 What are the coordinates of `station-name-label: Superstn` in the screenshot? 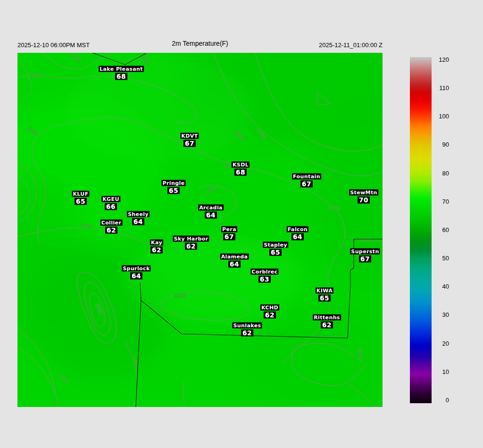 It's located at (365, 252).